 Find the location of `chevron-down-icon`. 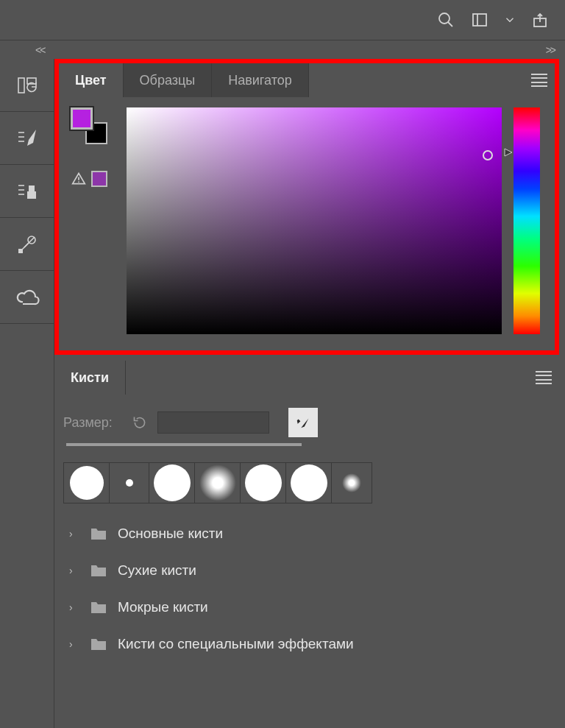

chevron-down-icon is located at coordinates (510, 20).